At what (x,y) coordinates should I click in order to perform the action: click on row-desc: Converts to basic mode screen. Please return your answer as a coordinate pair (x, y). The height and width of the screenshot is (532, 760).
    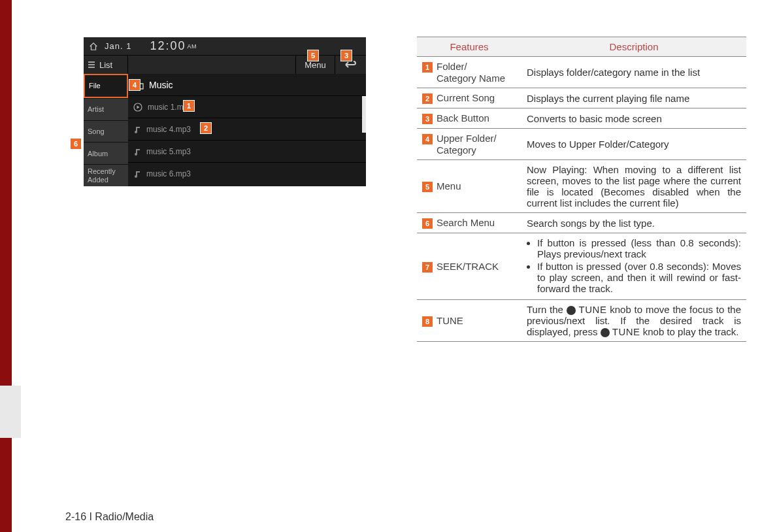
    Looking at the image, I should click on (634, 119).